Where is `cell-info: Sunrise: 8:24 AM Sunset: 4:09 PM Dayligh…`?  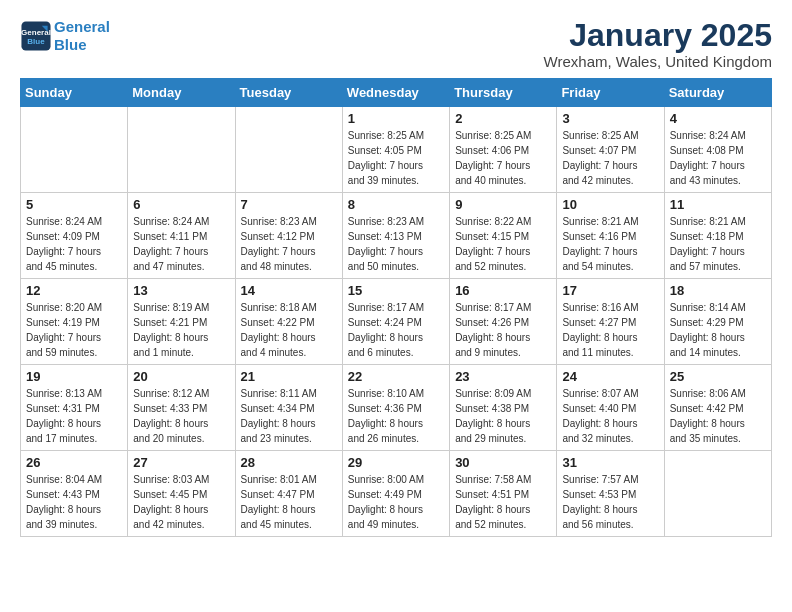 cell-info: Sunrise: 8:24 AM Sunset: 4:09 PM Dayligh… is located at coordinates (74, 244).